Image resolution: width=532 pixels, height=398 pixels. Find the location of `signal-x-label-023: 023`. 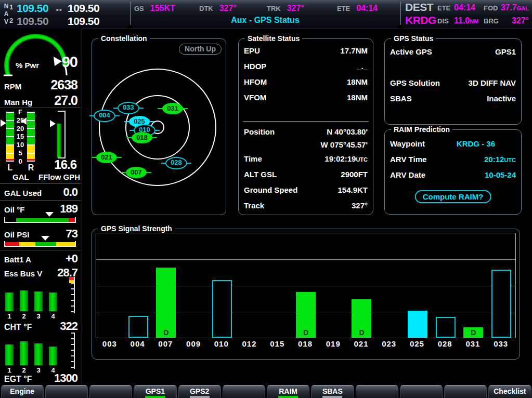

signal-x-label-023: 023 is located at coordinates (389, 344).